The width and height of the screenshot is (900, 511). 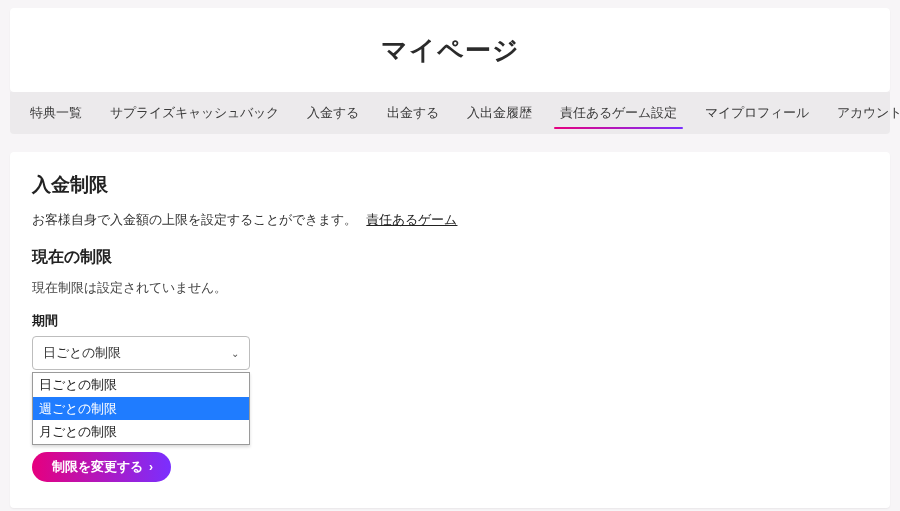 I want to click on submit-area: 制限を変更する ›, so click(x=450, y=467).